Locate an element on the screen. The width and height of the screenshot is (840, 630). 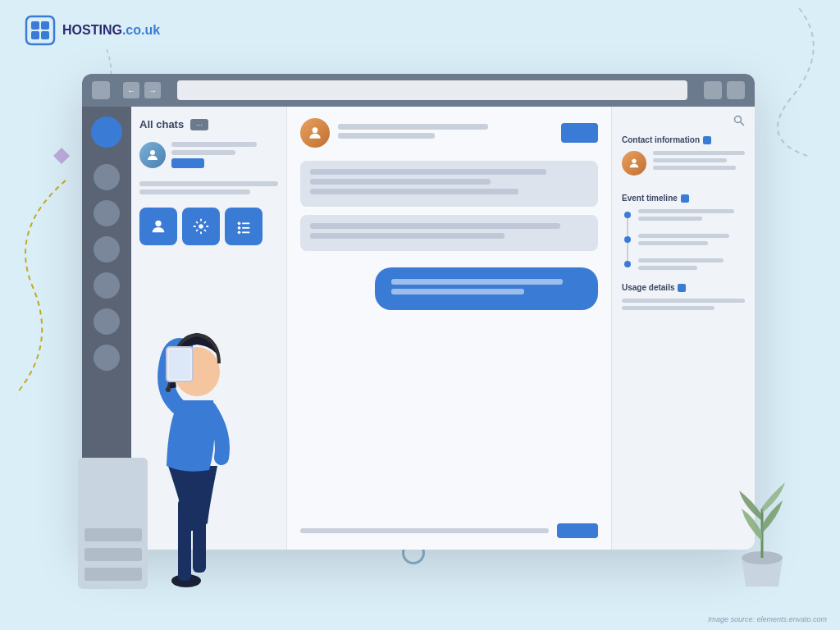
contact-avatar is located at coordinates (634, 163).